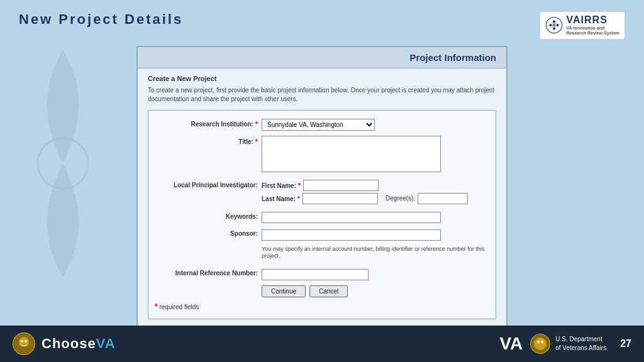 This screenshot has width=644, height=362. What do you see at coordinates (322, 155) in the screenshot?
I see `title-row: Title: *` at bounding box center [322, 155].